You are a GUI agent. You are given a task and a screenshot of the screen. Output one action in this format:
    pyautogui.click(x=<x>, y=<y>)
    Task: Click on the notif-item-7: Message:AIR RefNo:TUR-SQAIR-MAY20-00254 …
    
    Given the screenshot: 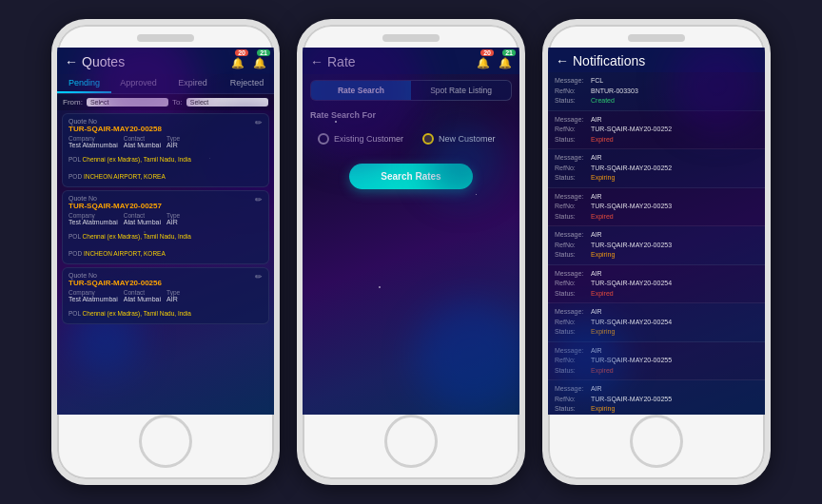 What is the action you would take?
    pyautogui.click(x=656, y=323)
    